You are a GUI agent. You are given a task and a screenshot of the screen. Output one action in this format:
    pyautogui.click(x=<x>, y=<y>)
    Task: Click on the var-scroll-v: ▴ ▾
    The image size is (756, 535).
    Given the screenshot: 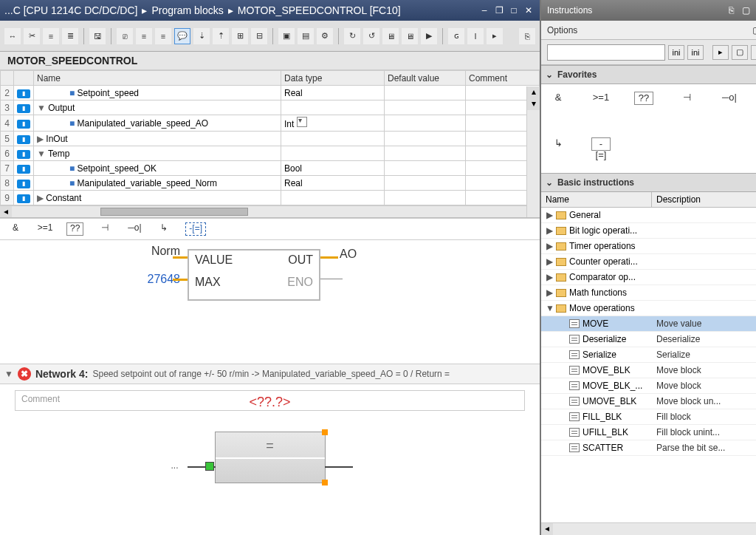 What is the action you would take?
    pyautogui.click(x=533, y=152)
    